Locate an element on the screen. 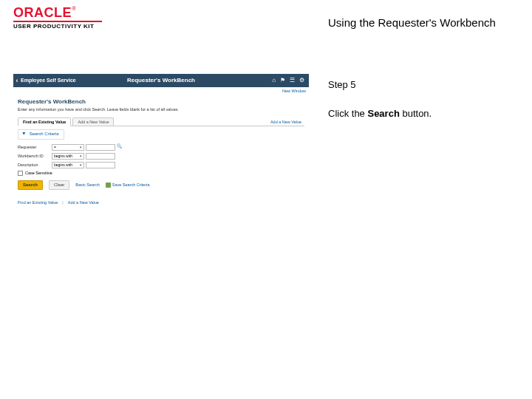  new-window-link: New Window is located at coordinates (294, 92).